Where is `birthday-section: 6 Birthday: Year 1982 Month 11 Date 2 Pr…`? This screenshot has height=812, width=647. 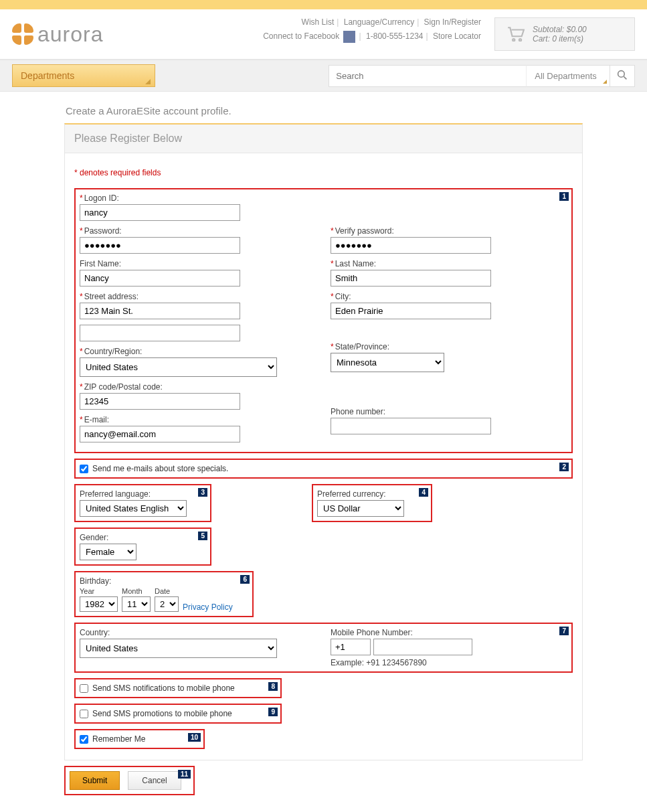 birthday-section: 6 Birthday: Year 1982 Month 11 Date 2 Pr… is located at coordinates (164, 594).